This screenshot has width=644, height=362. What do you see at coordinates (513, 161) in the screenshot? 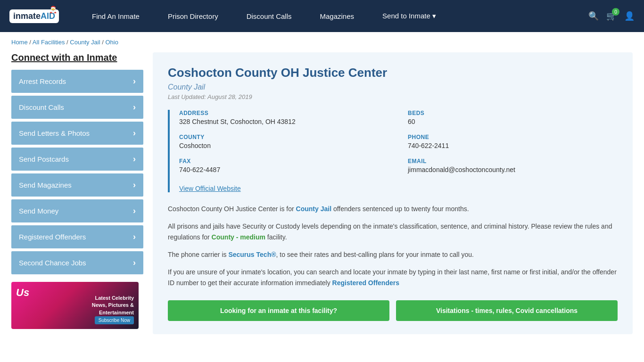
I see `email-label: EMAIL` at bounding box center [513, 161].